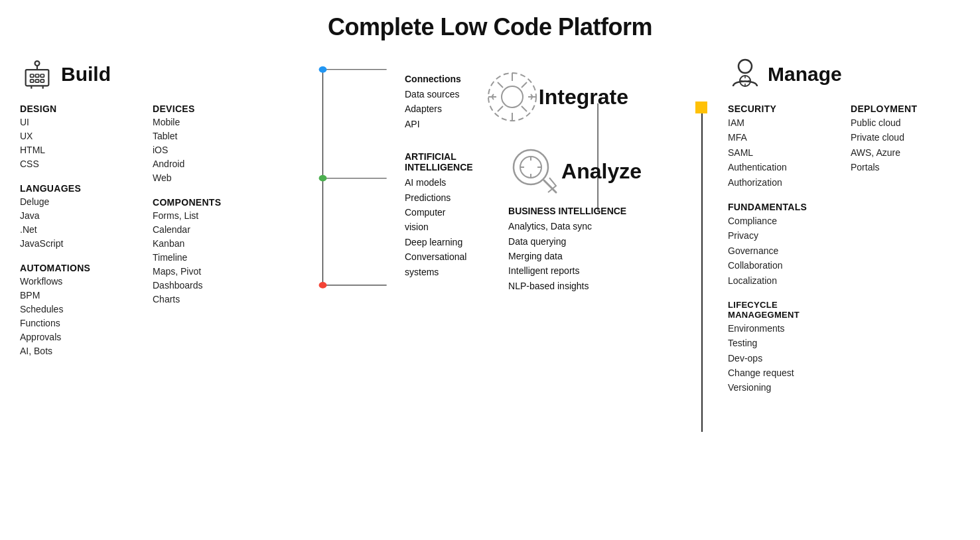  What do you see at coordinates (219, 150) in the screenshot?
I see `list-item: iOS` at bounding box center [219, 150].